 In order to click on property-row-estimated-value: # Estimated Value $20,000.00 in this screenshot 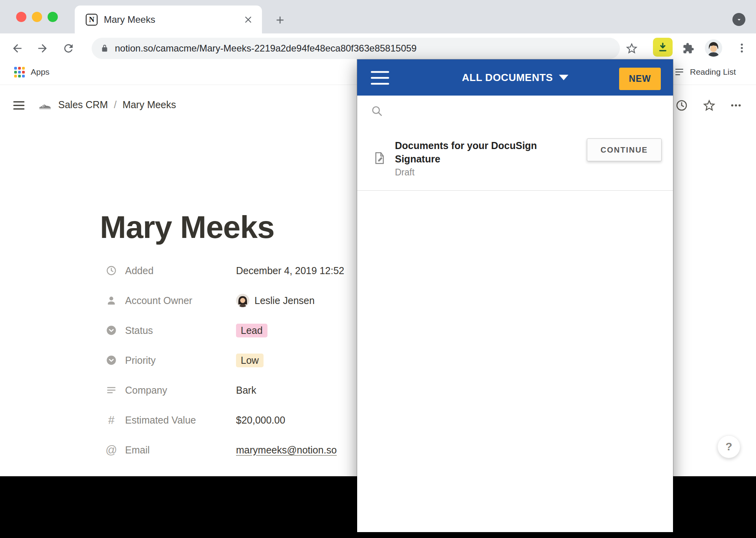, I will do `click(224, 420)`.